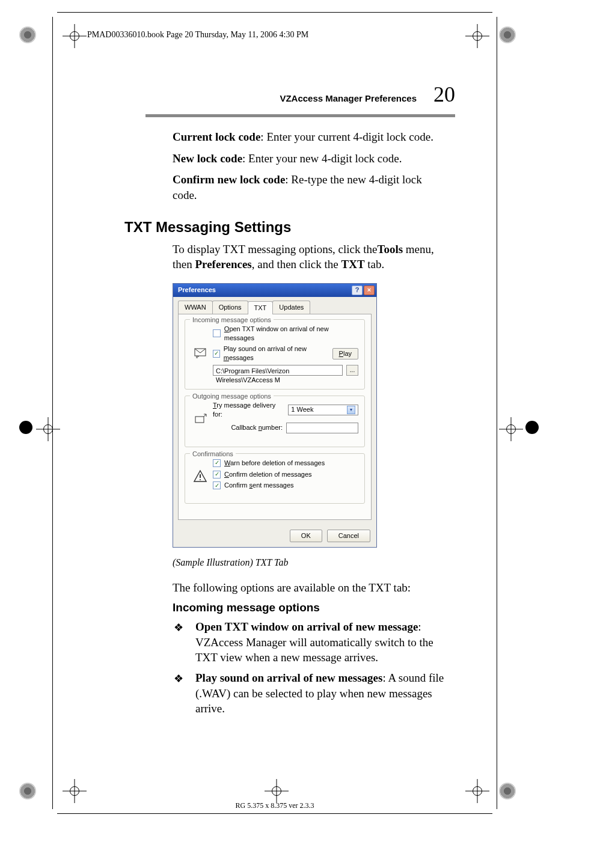 This screenshot has height=868, width=597. Describe the element at coordinates (216, 486) in the screenshot. I see `confirm-sent-checkbox: ✓` at that location.